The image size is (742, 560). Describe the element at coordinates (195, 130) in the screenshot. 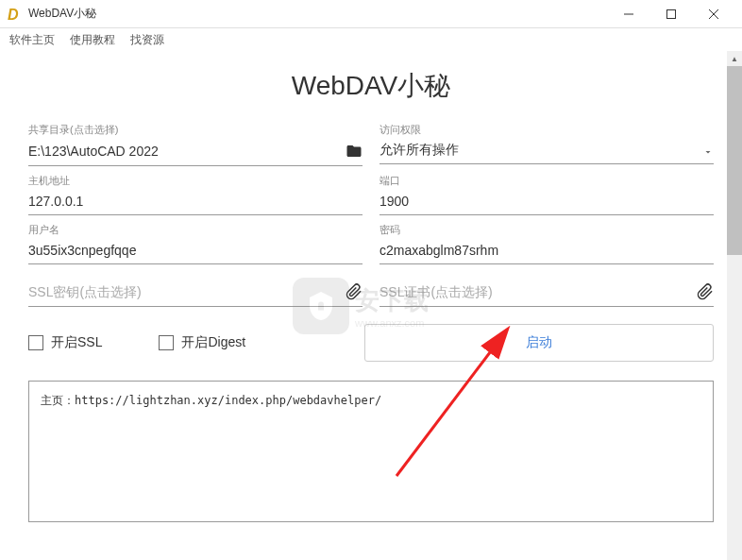

I see `share-dir-label: 共享目录(点击选择)` at that location.